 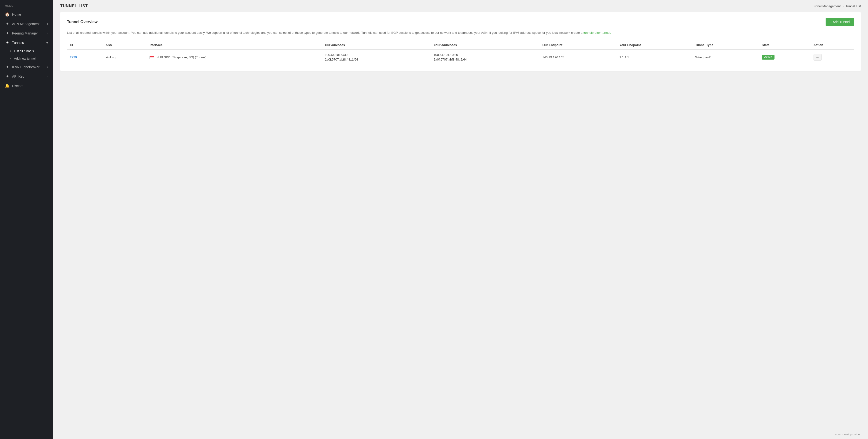 I want to click on sub-item-label: List all tunnels, so click(x=24, y=51).